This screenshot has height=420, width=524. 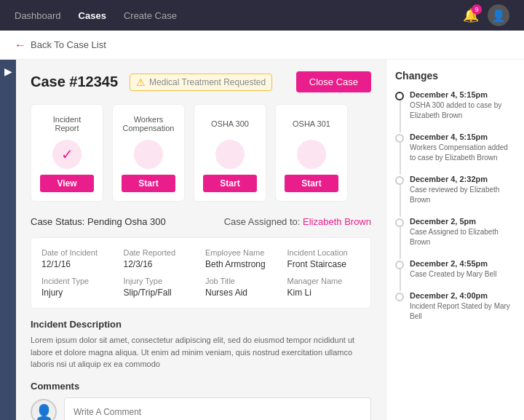 I want to click on field-value-0: 12/1/16, so click(x=79, y=264).